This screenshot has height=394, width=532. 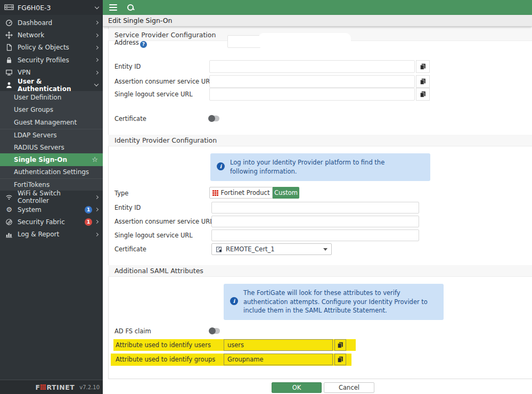 I want to click on chevron-down-icon, so click(x=96, y=84).